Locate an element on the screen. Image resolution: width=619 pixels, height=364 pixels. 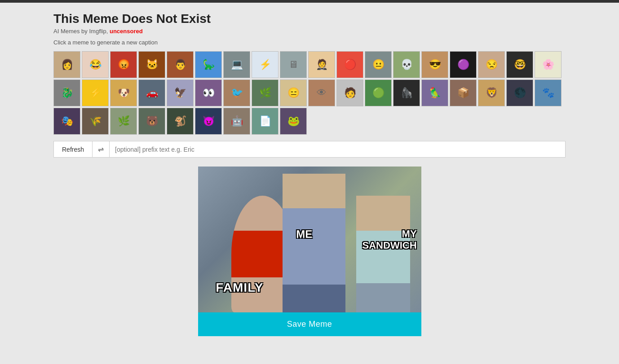
thumb-emoji-1: 👩 is located at coordinates (67, 65).